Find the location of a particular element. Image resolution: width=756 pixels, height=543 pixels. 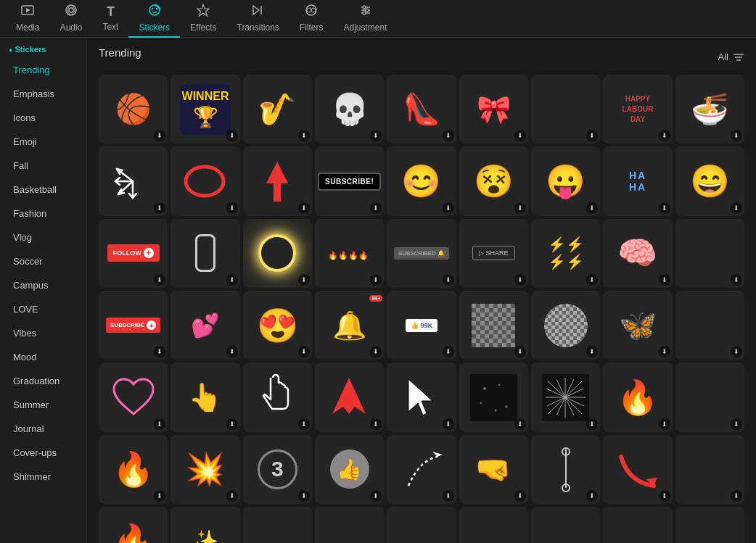

sticker-mosaic2: ⬇ is located at coordinates (566, 325).